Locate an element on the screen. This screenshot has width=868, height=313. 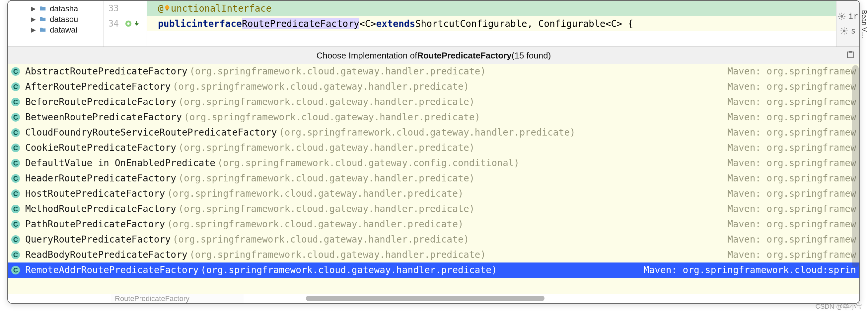
library-source: Maven: org.springframework.cloud:sprin is located at coordinates (750, 270).